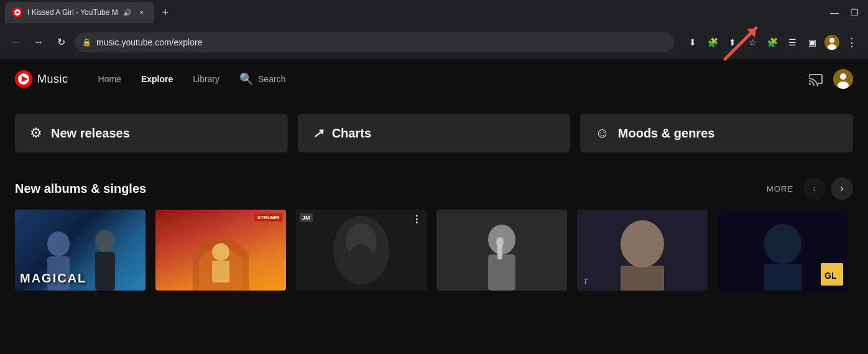 This screenshot has width=868, height=354. What do you see at coordinates (16, 42) in the screenshot?
I see `browser-back-button: ←` at bounding box center [16, 42].